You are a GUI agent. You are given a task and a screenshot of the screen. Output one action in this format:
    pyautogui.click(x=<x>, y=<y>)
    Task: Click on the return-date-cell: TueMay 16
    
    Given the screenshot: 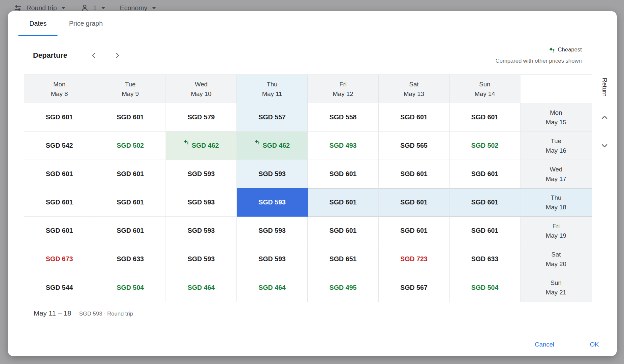 What is the action you would take?
    pyautogui.click(x=556, y=146)
    